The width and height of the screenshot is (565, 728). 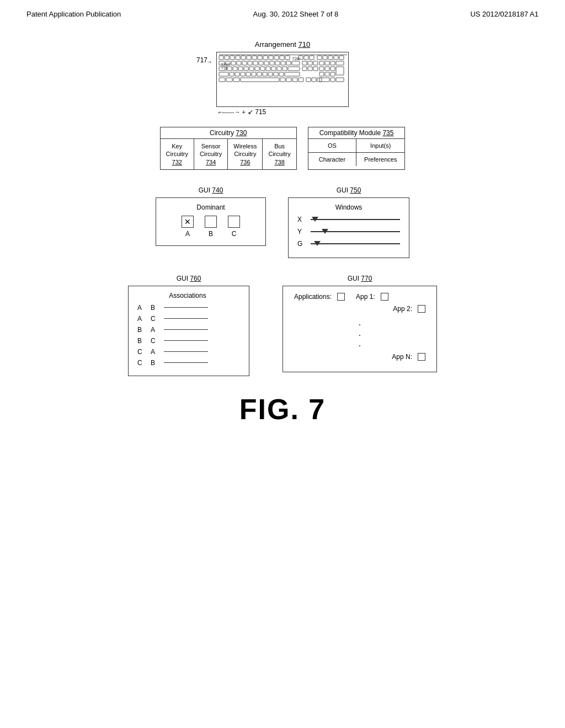 I want to click on gui-740-label: GUI 740, so click(x=211, y=190).